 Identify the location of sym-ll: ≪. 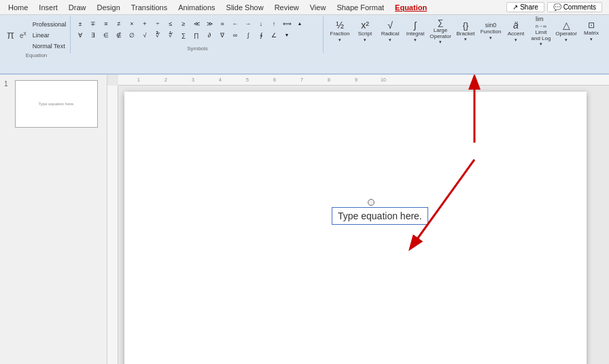
(196, 23).